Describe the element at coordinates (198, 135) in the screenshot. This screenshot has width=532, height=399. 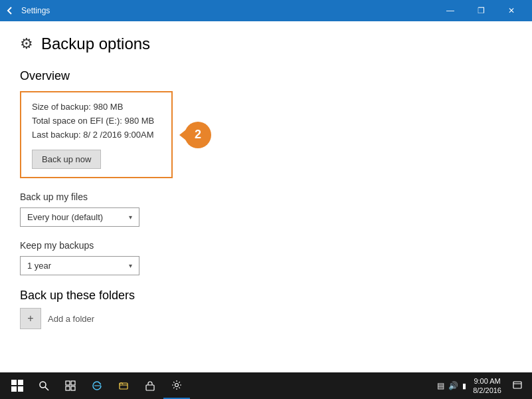
I see `callout-bubble: 2` at that location.